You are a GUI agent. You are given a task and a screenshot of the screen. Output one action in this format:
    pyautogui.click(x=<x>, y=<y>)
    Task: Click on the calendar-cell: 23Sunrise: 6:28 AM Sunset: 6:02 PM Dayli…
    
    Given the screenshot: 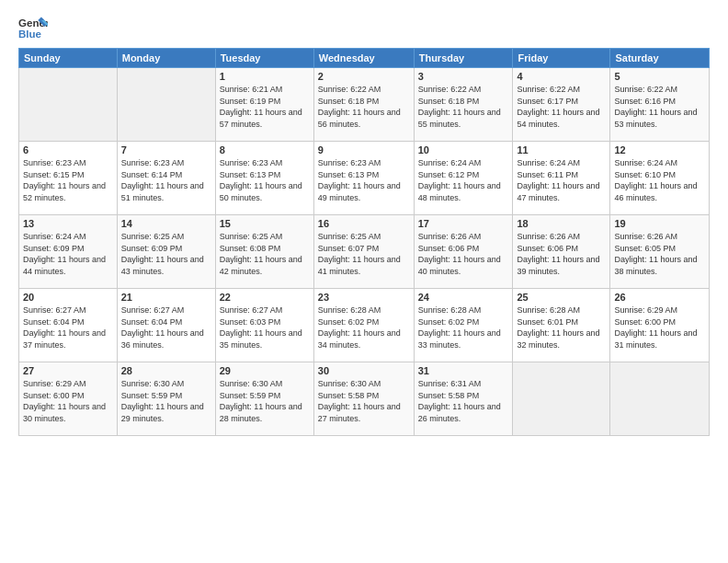 What is the action you would take?
    pyautogui.click(x=364, y=326)
    